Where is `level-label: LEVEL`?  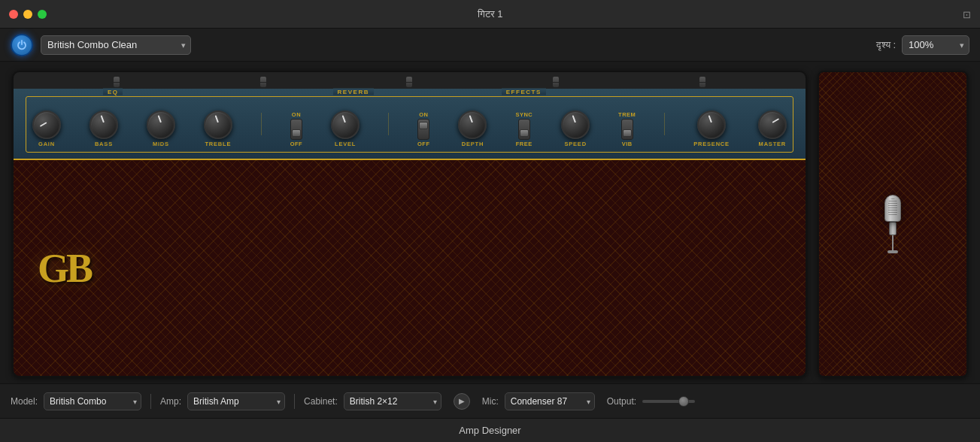 level-label: LEVEL is located at coordinates (345, 144).